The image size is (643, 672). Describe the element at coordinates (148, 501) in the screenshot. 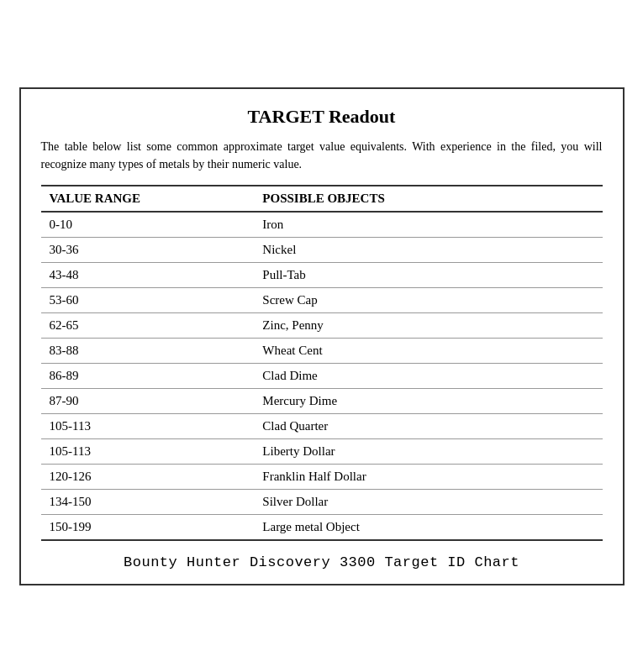

I see `cell-value-range: 134-150` at that location.